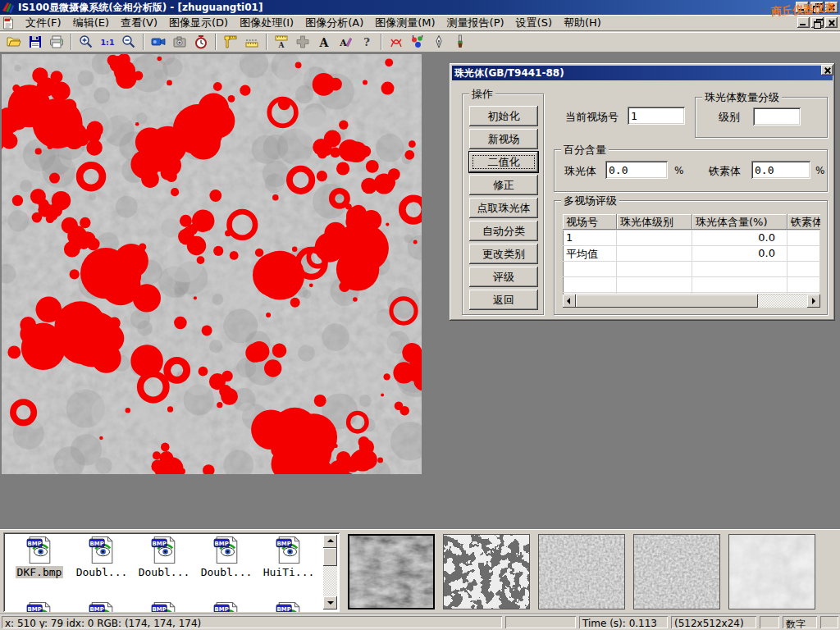 This screenshot has width=840, height=630. What do you see at coordinates (692, 238) in the screenshot?
I see `table-row: 10.0` at bounding box center [692, 238].